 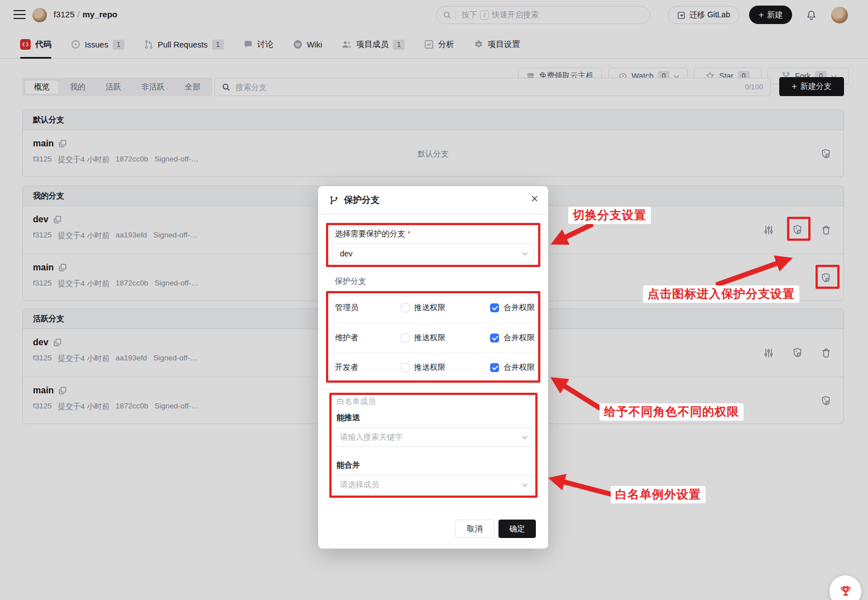 I want to click on role-row: 开发者 推送权限 合并权限, so click(x=433, y=368).